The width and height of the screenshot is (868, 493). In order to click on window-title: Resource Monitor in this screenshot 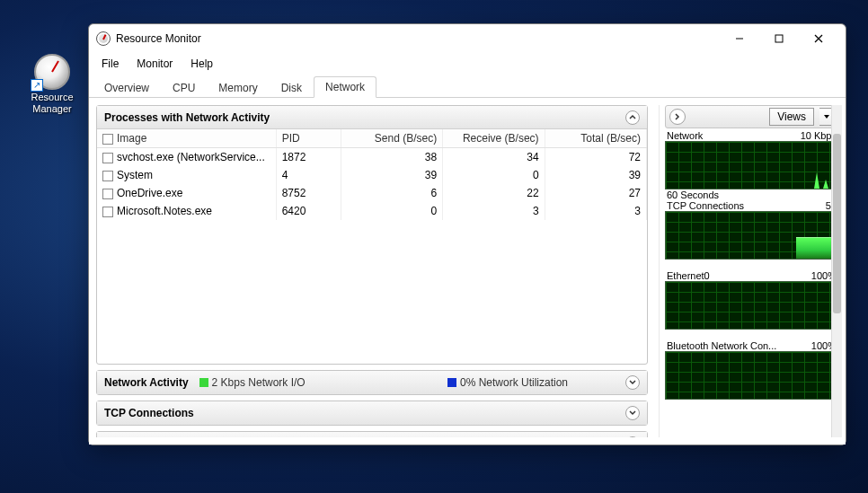, I will do `click(158, 39)`.